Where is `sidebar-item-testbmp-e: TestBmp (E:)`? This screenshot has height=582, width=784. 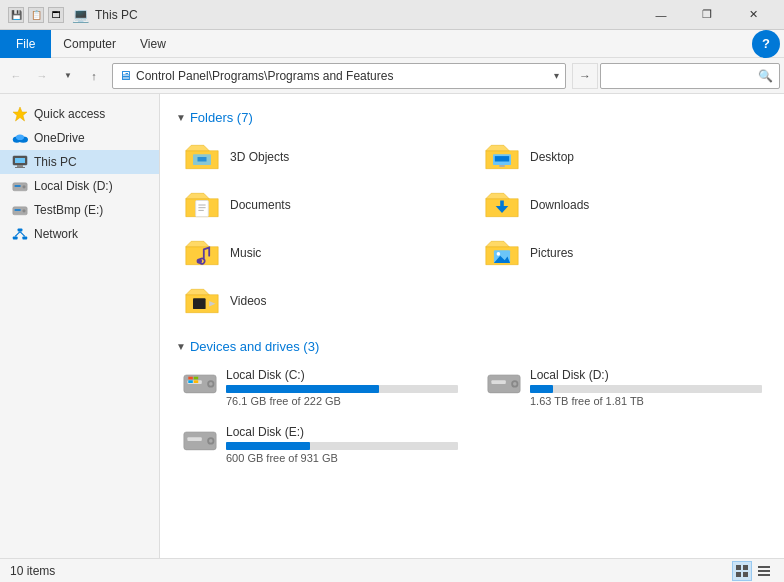 sidebar-item-testbmp-e: TestBmp (E:) is located at coordinates (80, 210).